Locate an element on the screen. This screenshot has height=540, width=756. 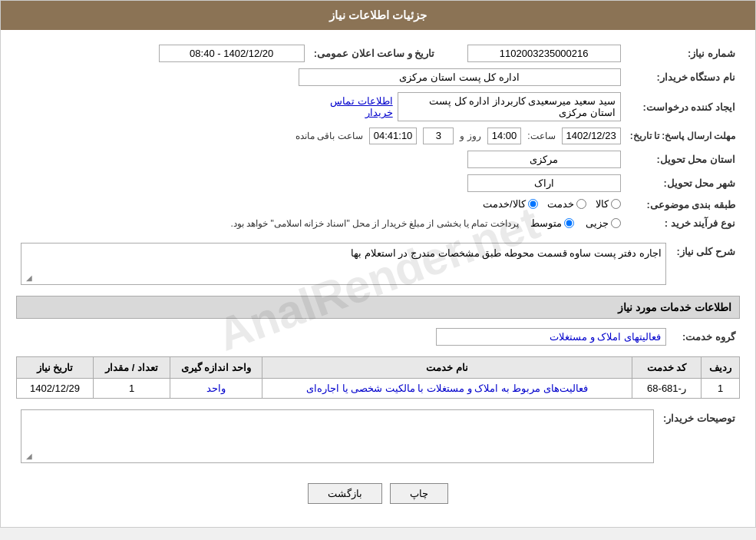
purchase-type-jozi-label: جزیی is located at coordinates (597, 223).